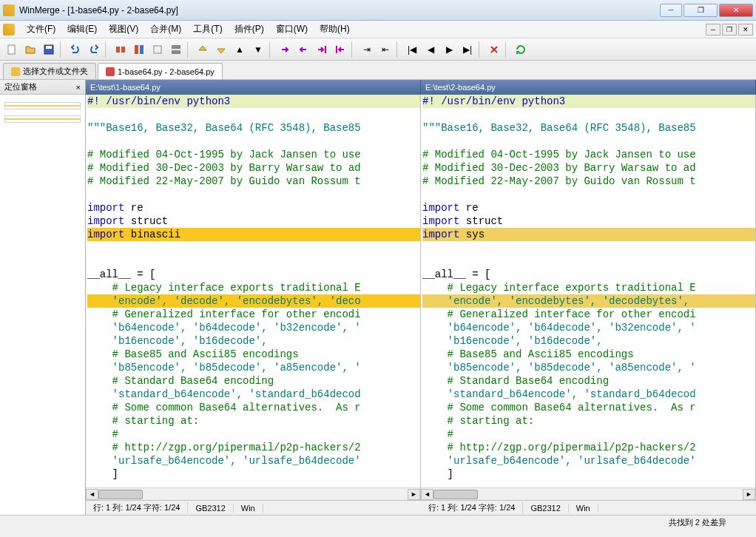  I want to click on prev-diff: ◀, so click(431, 50).